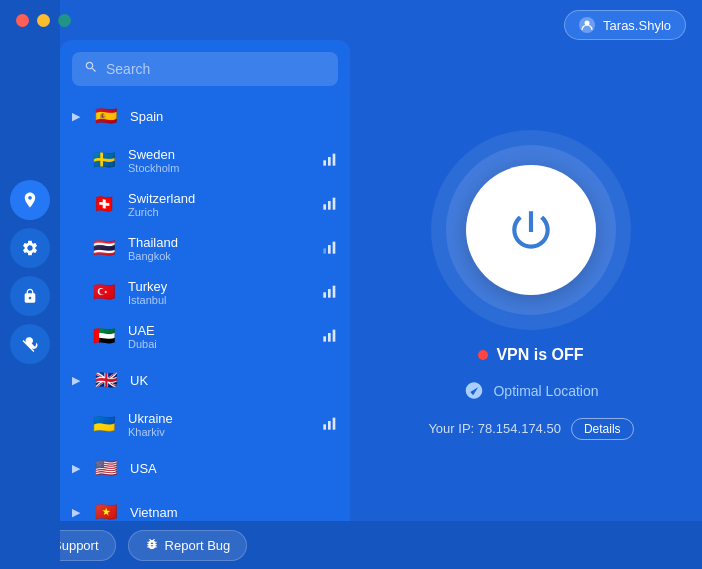 This screenshot has height=569, width=702. What do you see at coordinates (104, 160) in the screenshot?
I see `country-flag: 🇸🇪` at bounding box center [104, 160].